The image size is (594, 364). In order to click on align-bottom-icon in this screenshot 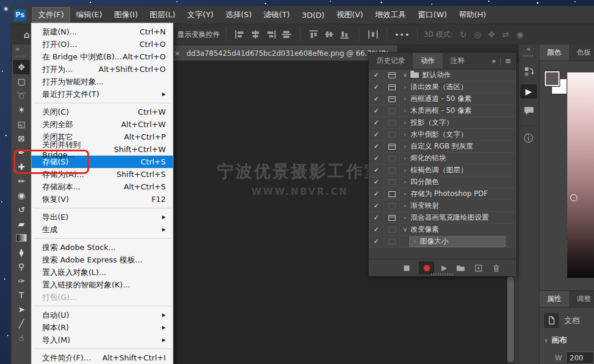, I will do `click(345, 34)`.